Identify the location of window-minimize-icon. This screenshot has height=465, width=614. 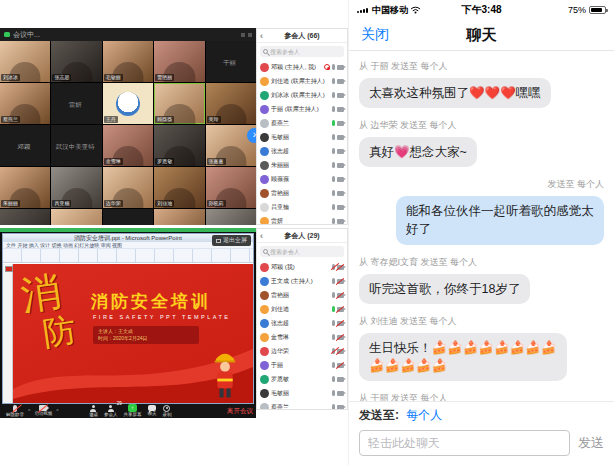
(243, 35).